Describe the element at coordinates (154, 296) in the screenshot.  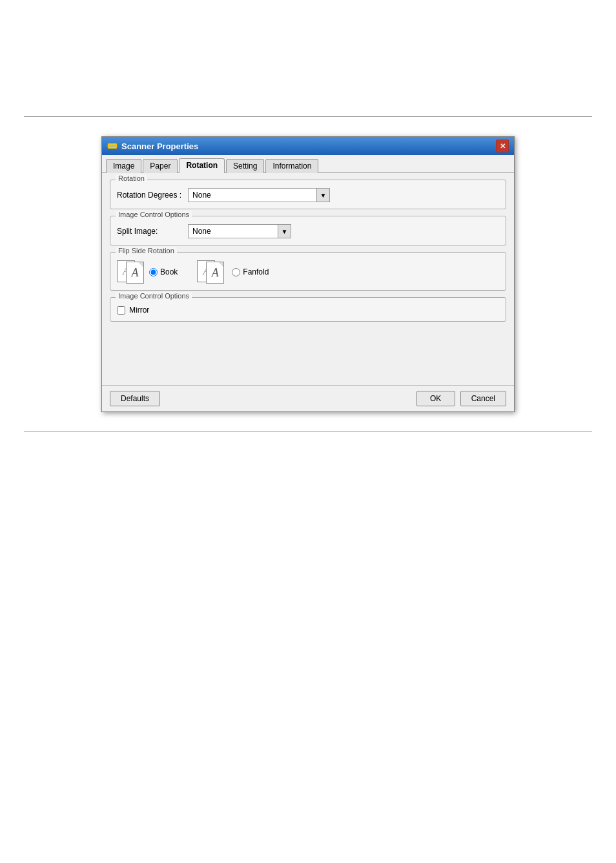
I see `image-control-group2-label: Image Control Options` at that location.